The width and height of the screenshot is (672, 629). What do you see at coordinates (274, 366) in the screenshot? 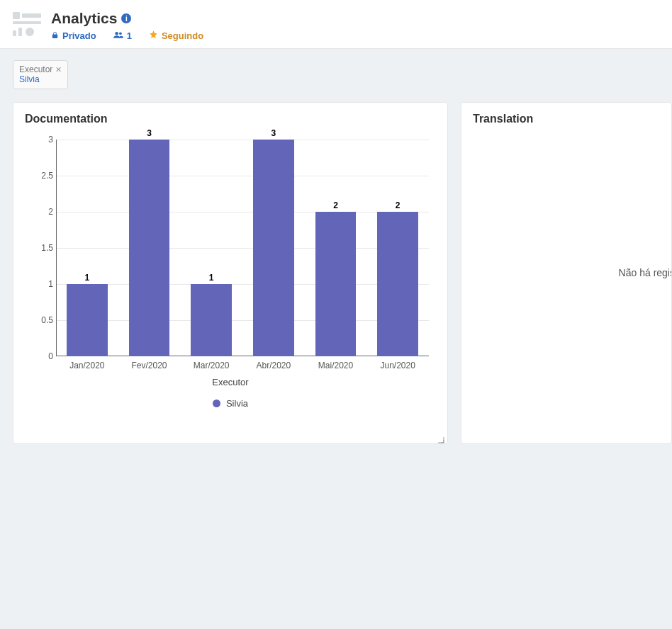
I see `x-tick-label: Abr/2020` at bounding box center [274, 366].